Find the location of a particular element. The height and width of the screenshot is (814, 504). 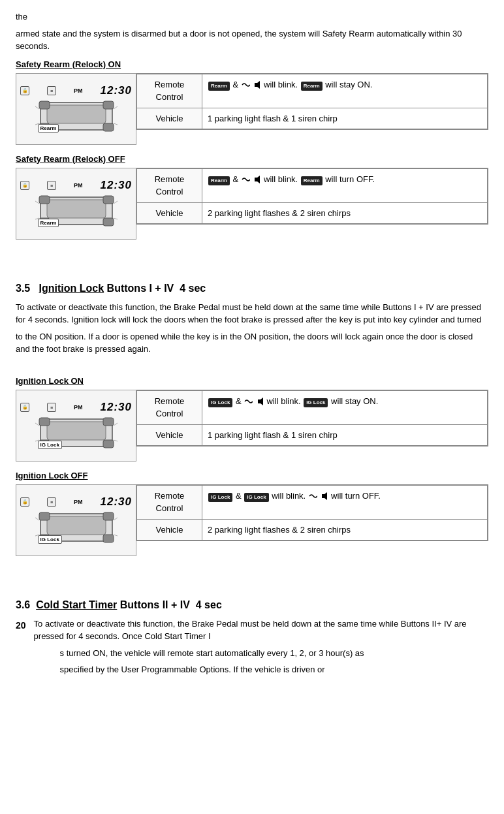

lock-icon-off: 🔒 is located at coordinates (25, 185).